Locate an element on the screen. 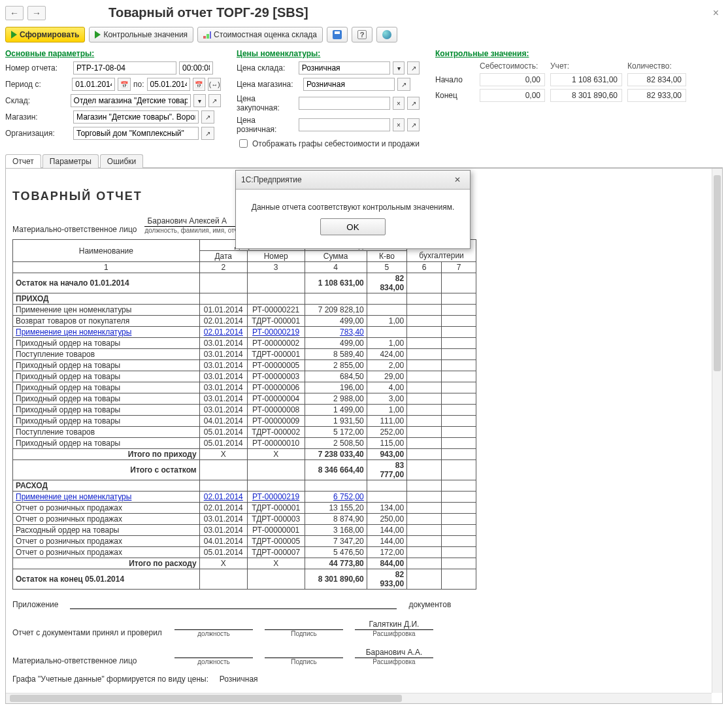 This screenshot has height=717, width=728. col-num-1: 1 is located at coordinates (107, 268).